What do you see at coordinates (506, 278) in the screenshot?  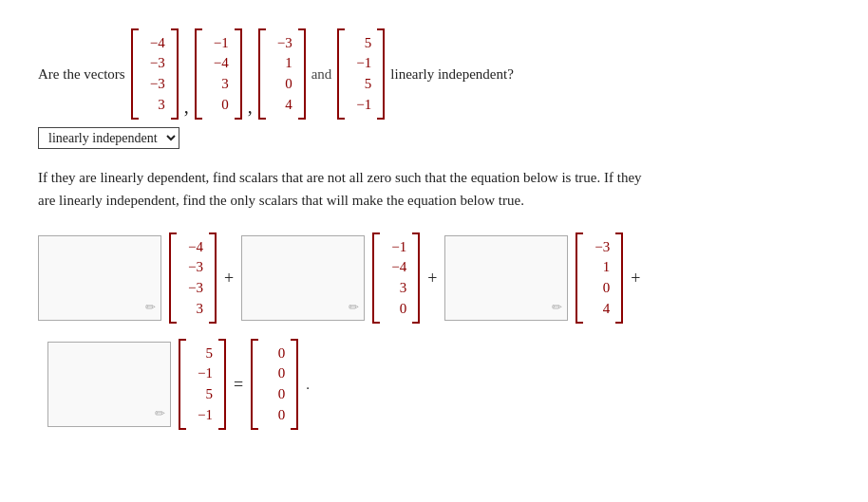 I see `scalar-3-wrap: ✏` at bounding box center [506, 278].